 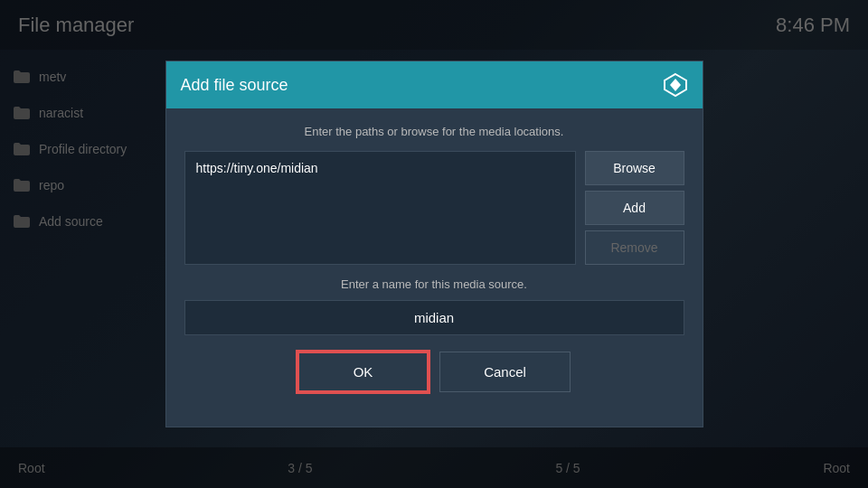 I want to click on browse-button: Browse, so click(x=635, y=168).